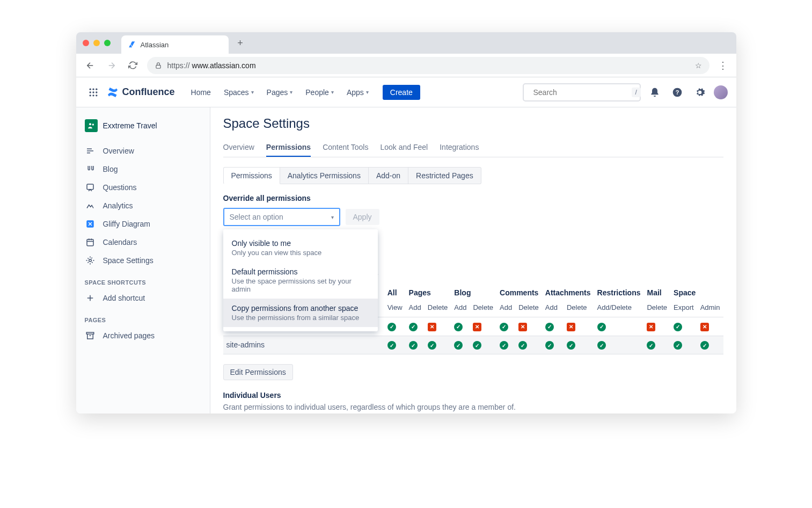  I want to click on edit-permissions-button: Edit Permissions, so click(258, 372).